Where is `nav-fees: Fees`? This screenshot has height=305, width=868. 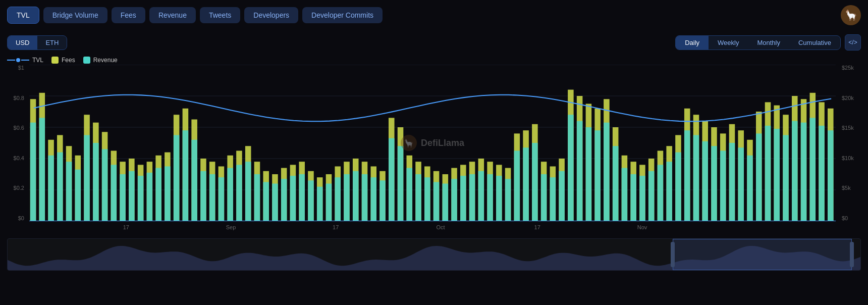
nav-fees: Fees is located at coordinates (128, 15).